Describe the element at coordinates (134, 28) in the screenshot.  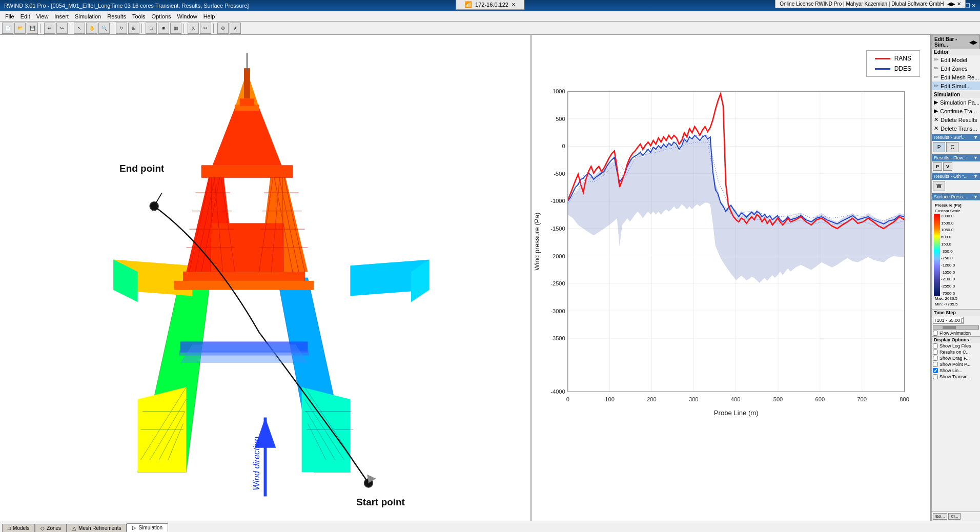
I see `tb-fit: ⊞` at that location.